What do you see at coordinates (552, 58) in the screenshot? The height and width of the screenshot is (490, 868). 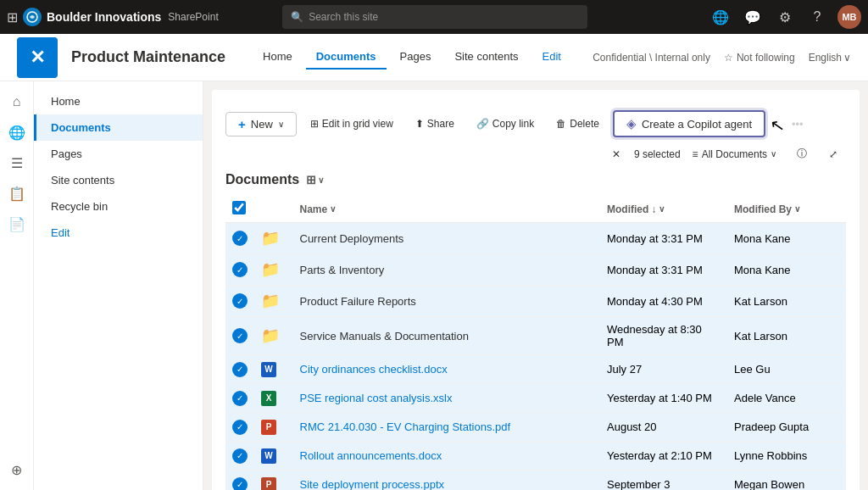 I see `nav-edit: Edit` at bounding box center [552, 58].